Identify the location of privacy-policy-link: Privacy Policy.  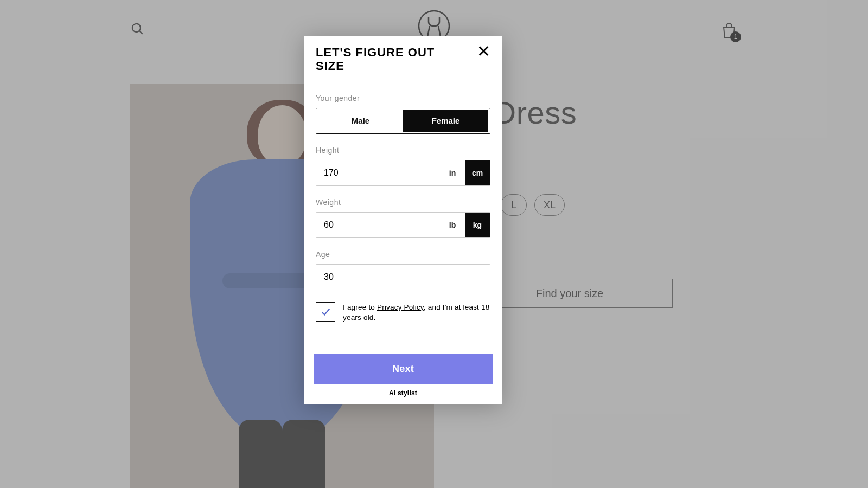
(400, 307).